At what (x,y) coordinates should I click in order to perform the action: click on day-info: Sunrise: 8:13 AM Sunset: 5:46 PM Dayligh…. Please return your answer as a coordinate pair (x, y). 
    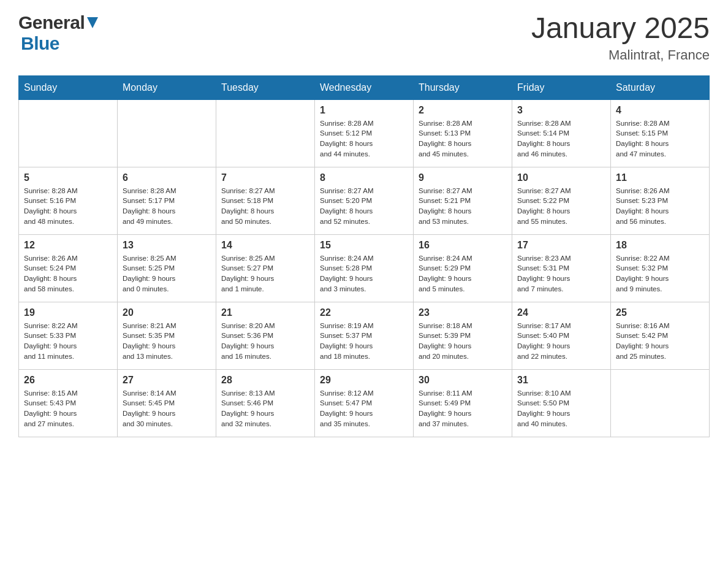
    Looking at the image, I should click on (265, 408).